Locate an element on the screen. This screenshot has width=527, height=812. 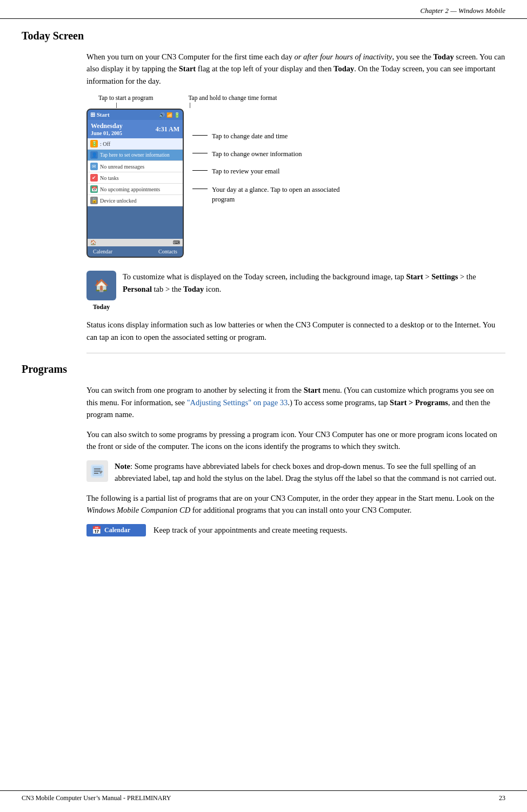
footer-left: CN3 Mobile Computer User’s Manual - PREL… is located at coordinates (96, 798).